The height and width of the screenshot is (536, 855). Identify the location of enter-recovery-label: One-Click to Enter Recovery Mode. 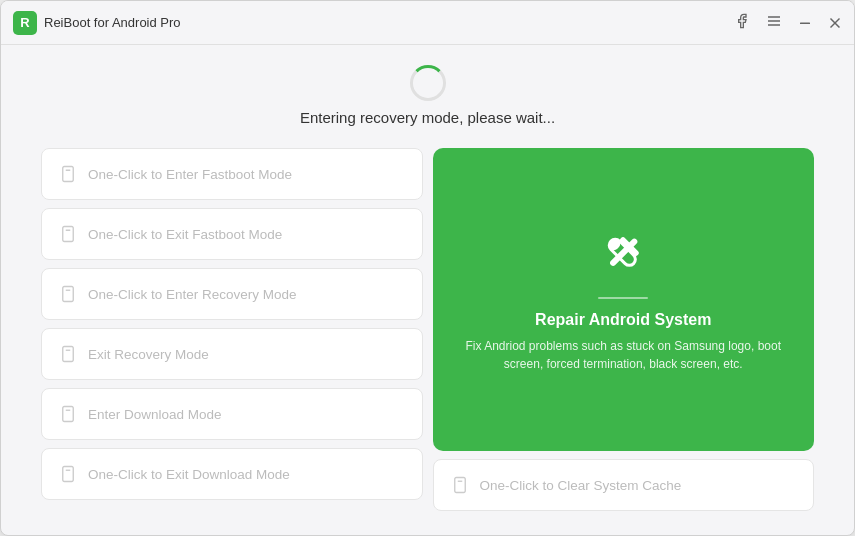
(192, 294).